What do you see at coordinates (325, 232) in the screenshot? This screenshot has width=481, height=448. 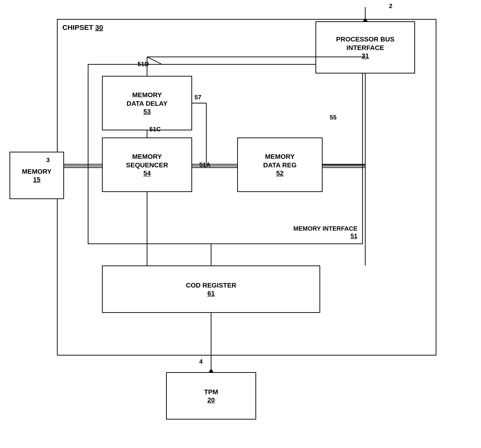 I see `memory-interface-label: MEMORY INTERFACE 51` at bounding box center [325, 232].